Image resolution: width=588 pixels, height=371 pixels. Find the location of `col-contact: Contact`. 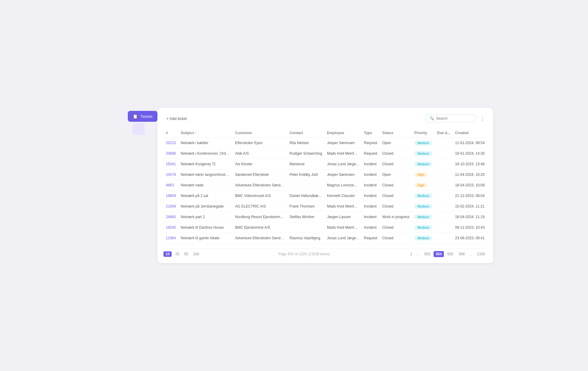

col-contact: Contact is located at coordinates (306, 133).